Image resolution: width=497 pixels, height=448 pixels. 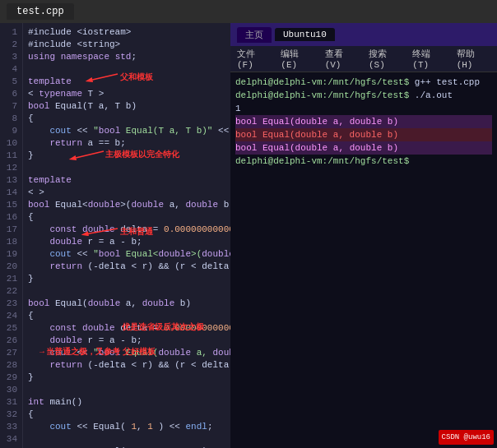 I want to click on terminal-menu-item: 帮助(H), so click(x=474, y=59).